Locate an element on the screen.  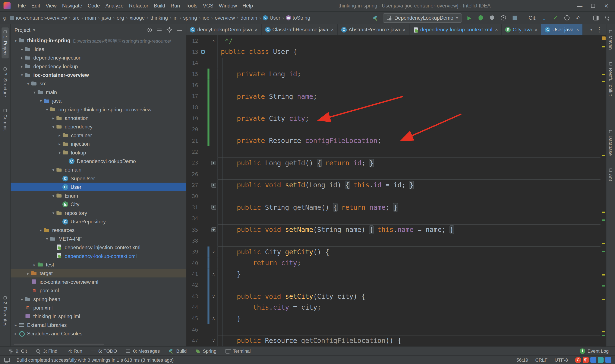
menu-item-build: Build is located at coordinates (160, 6).